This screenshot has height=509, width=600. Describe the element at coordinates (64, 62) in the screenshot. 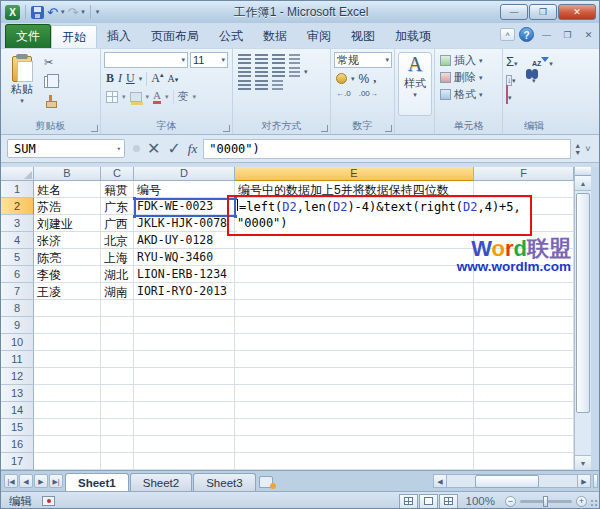

I see `cut-button: ✂` at that location.